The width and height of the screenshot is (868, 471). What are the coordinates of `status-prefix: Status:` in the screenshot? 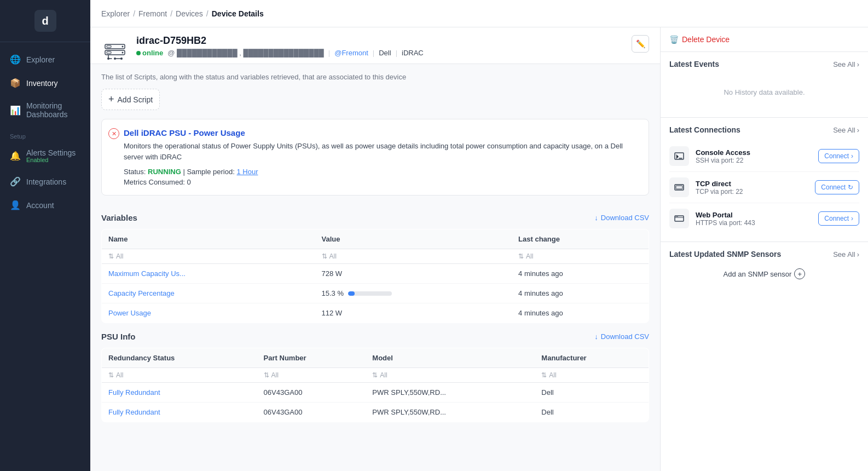 It's located at (135, 172).